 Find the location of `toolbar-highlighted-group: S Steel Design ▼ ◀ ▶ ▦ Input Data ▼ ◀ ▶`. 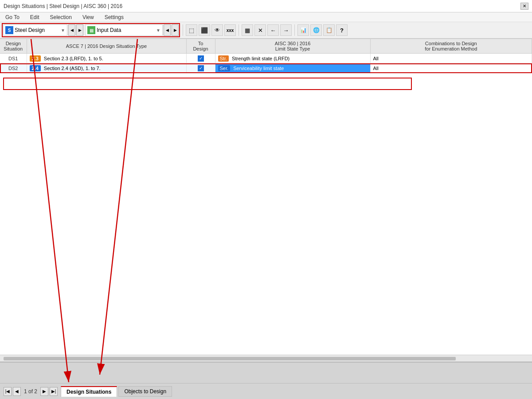

toolbar-highlighted-group: S Steel Design ▼ ◀ ▶ ▦ Input Data ▼ ◀ ▶ is located at coordinates (91, 30).